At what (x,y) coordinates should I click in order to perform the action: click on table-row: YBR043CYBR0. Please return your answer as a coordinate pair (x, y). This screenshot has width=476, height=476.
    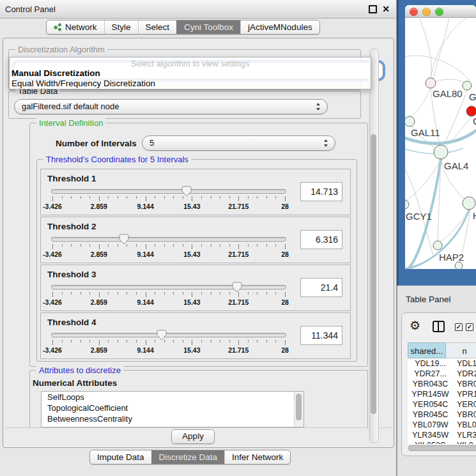
    Looking at the image, I should click on (442, 384).